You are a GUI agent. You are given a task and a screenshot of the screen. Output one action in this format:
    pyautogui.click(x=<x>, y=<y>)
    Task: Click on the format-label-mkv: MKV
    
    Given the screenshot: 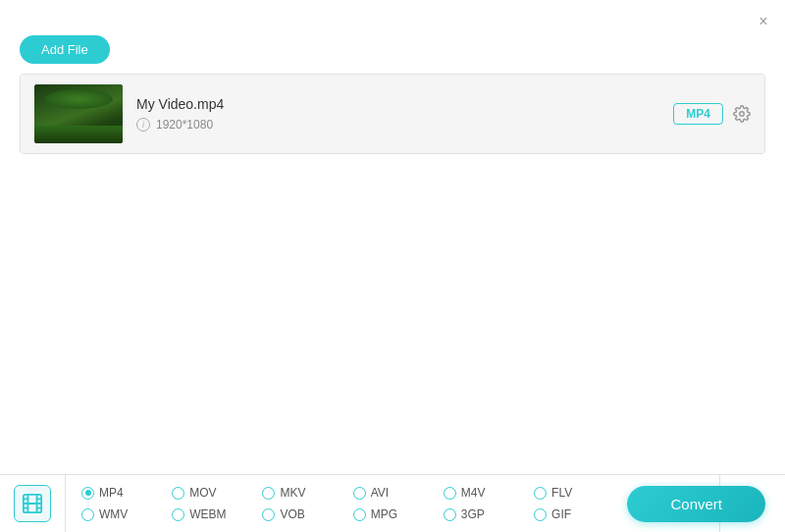 What is the action you would take?
    pyautogui.click(x=292, y=493)
    